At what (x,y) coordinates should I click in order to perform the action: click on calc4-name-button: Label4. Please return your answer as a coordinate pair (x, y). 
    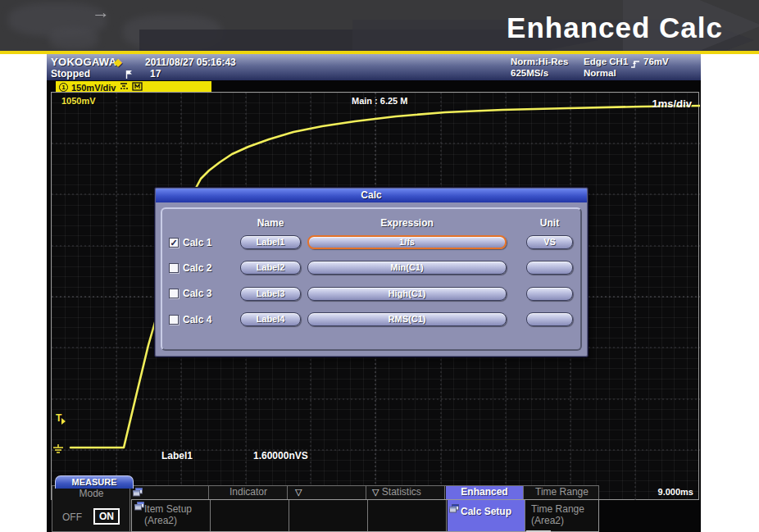
    Looking at the image, I should click on (270, 320).